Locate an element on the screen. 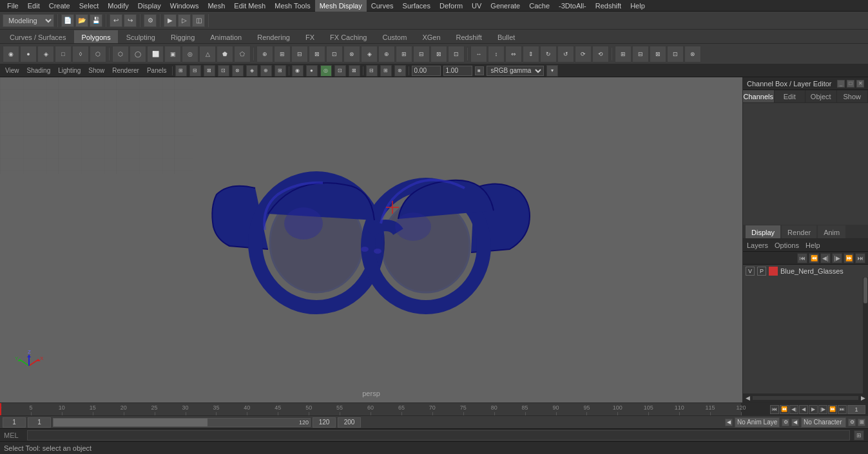 This screenshot has height=454, width=868. tool9-icon: ⊞ is located at coordinates (404, 54).